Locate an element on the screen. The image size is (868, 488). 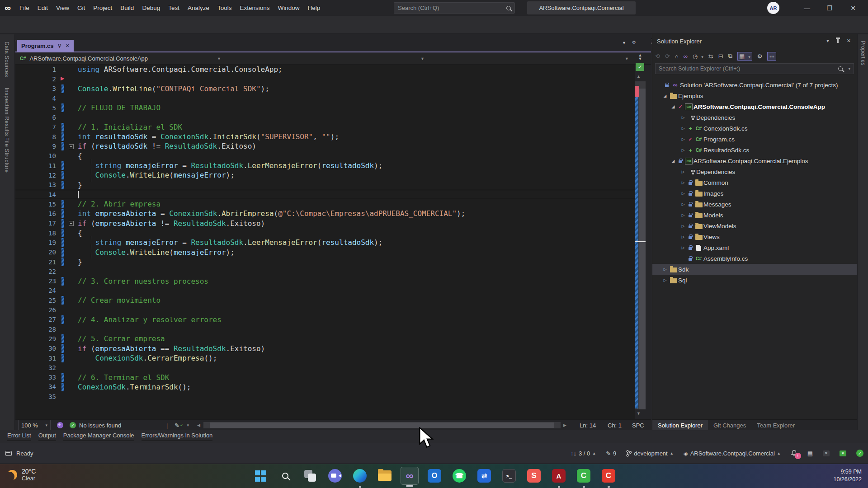
close-button: ✕ is located at coordinates (853, 8).